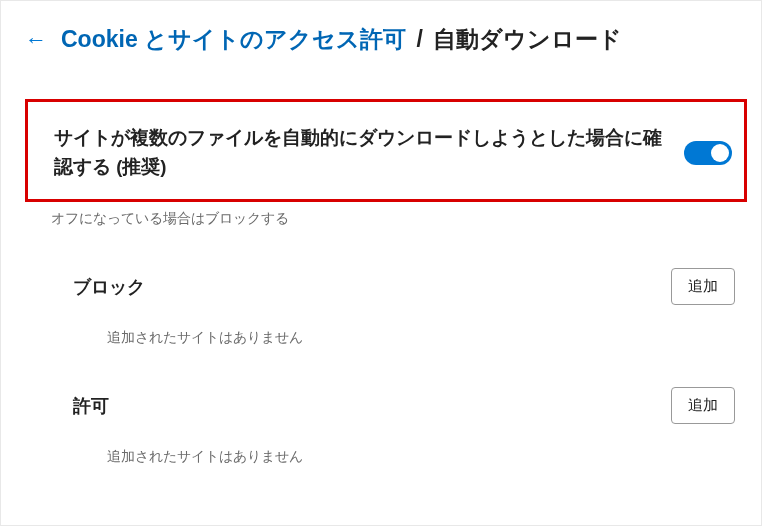 The image size is (762, 526). What do you see at coordinates (91, 406) in the screenshot?
I see `allow-section-title: 許可` at bounding box center [91, 406].